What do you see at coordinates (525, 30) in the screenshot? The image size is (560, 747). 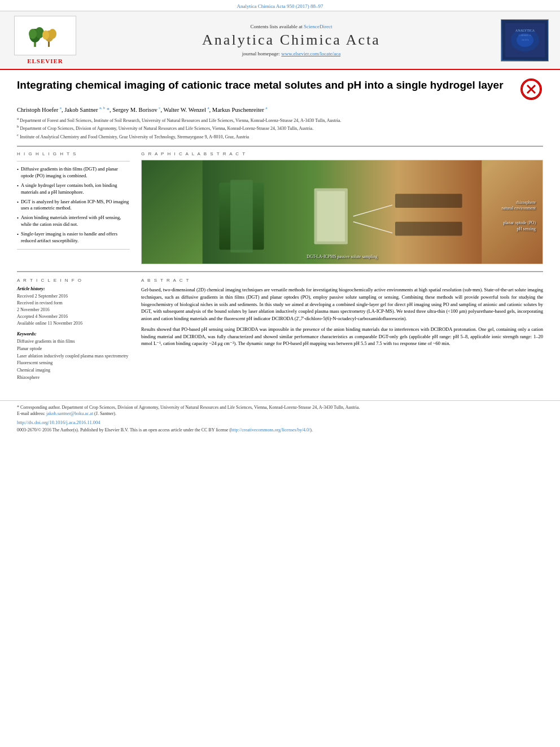 I see `svg-text: ANALYTICA` at bounding box center [525, 30].